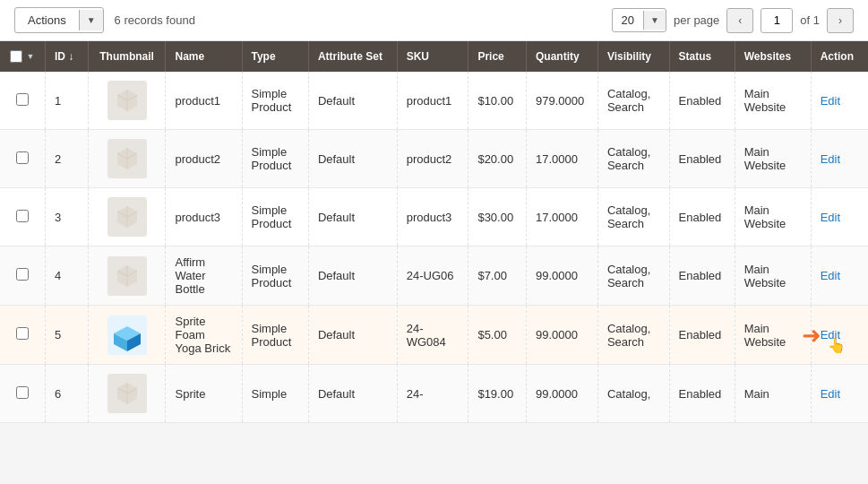 The width and height of the screenshot is (868, 484). Describe the element at coordinates (127, 56) in the screenshot. I see `header-thumbnail: Thumbnail` at that location.